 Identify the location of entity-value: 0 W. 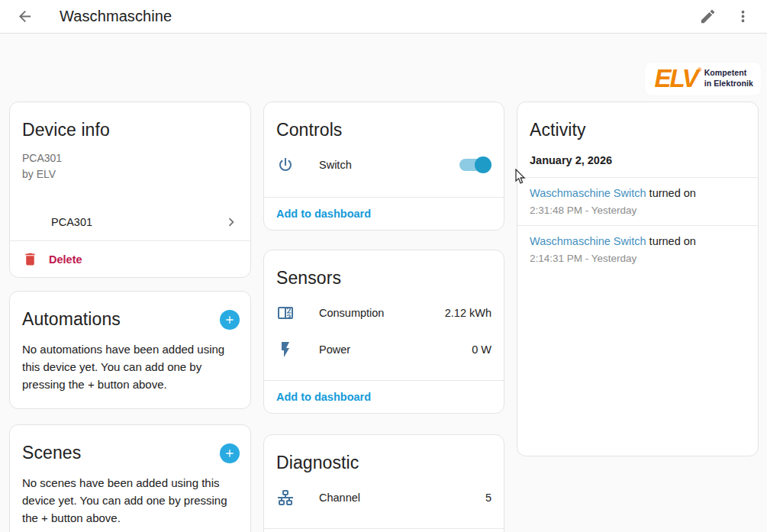
(482, 350).